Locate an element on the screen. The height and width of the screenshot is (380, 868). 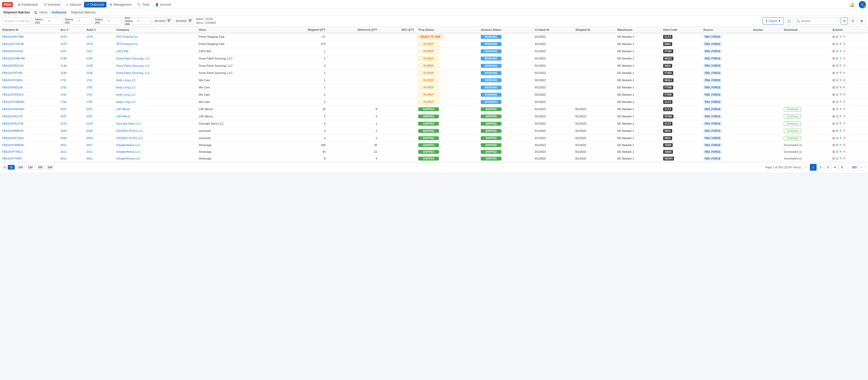
col-suite: Suite # is located at coordinates (99, 30).